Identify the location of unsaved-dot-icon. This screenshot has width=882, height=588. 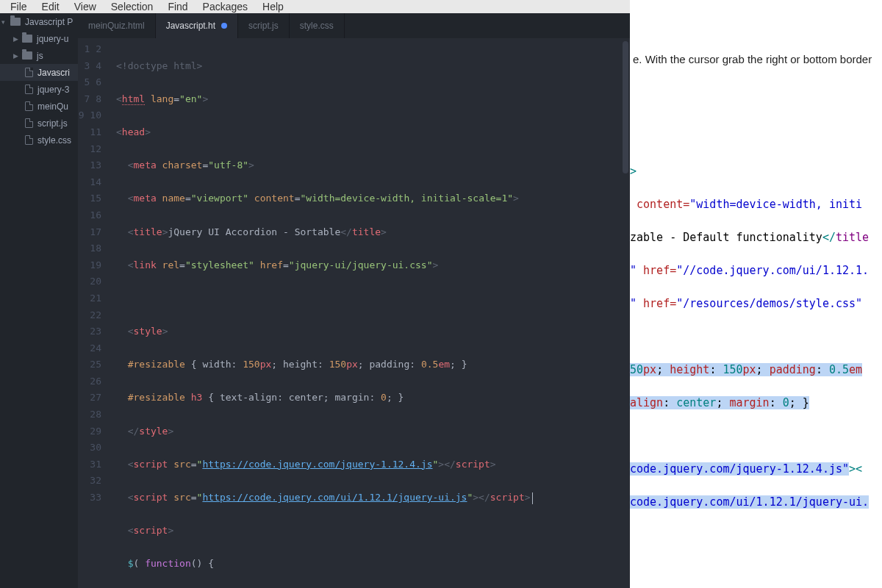
(224, 26).